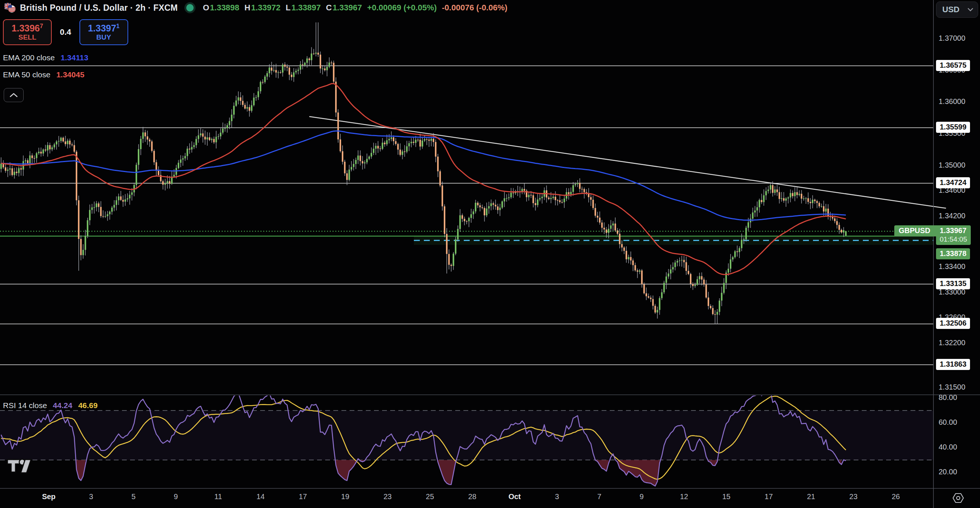  What do you see at coordinates (896, 497) in the screenshot?
I see `time-tick-label: 26` at bounding box center [896, 497].